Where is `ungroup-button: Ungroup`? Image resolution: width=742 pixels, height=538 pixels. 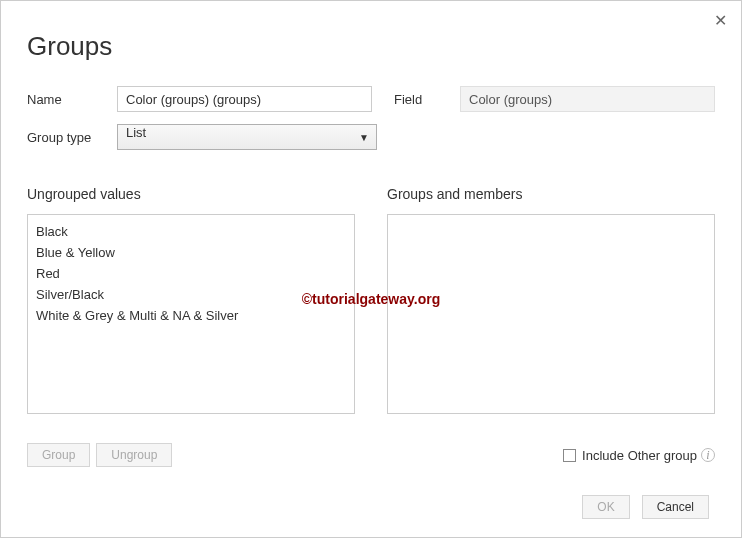 ungroup-button: Ungroup is located at coordinates (134, 455).